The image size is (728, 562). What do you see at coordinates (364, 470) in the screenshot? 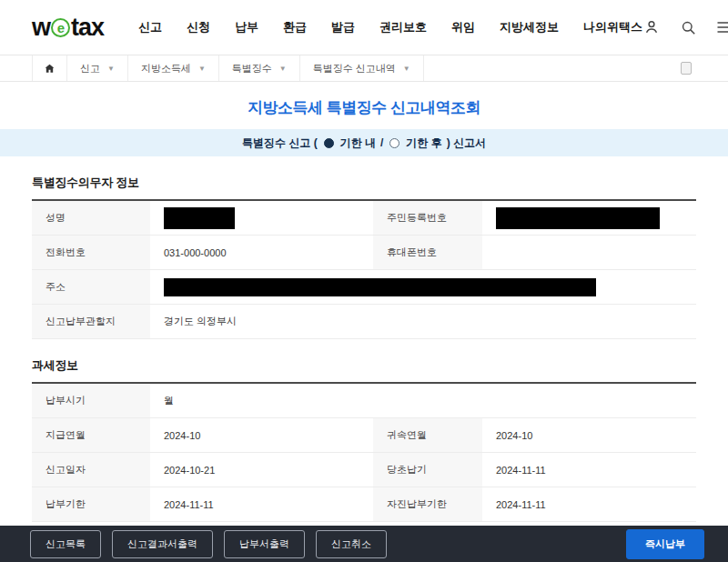
I see `table-row: 신고일자 2024-10-21 당초납기 2024-11-11` at bounding box center [364, 470].